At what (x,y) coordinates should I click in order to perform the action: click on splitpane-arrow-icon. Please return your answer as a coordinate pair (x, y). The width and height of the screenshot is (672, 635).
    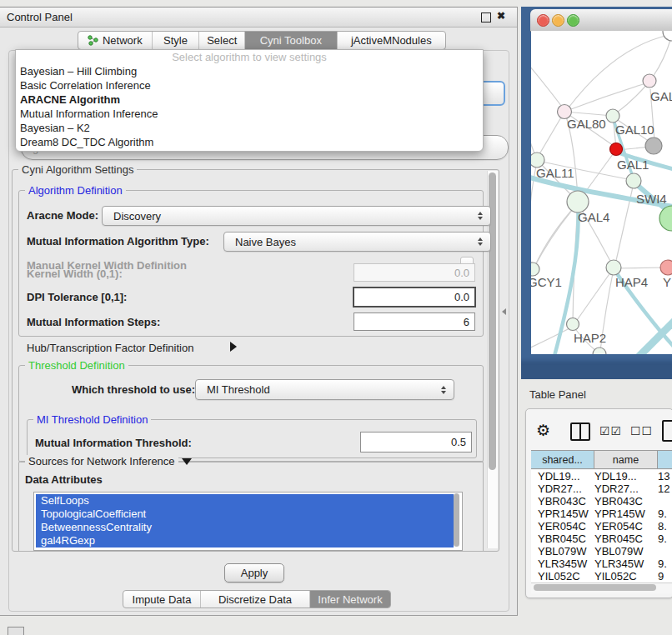
    Looking at the image, I should click on (504, 312).